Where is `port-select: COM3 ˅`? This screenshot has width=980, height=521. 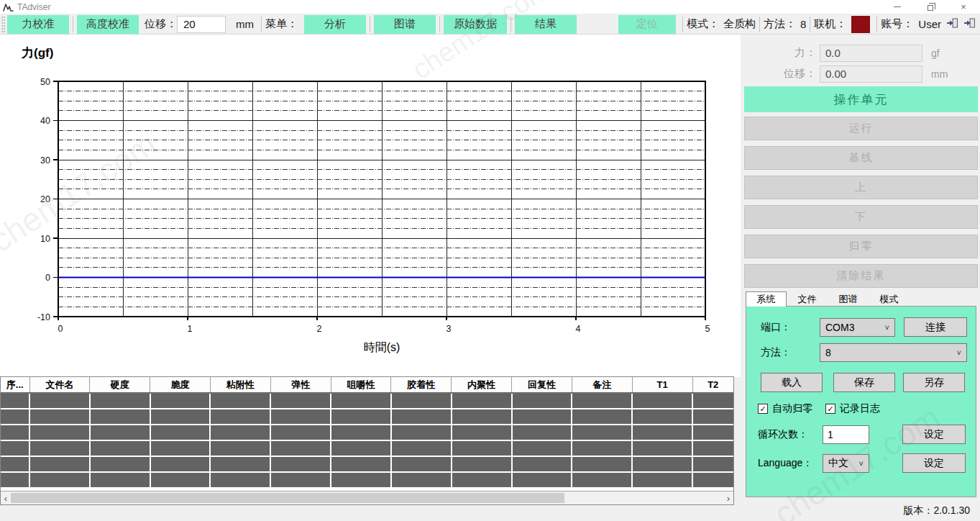
port-select: COM3 ˅ is located at coordinates (857, 327).